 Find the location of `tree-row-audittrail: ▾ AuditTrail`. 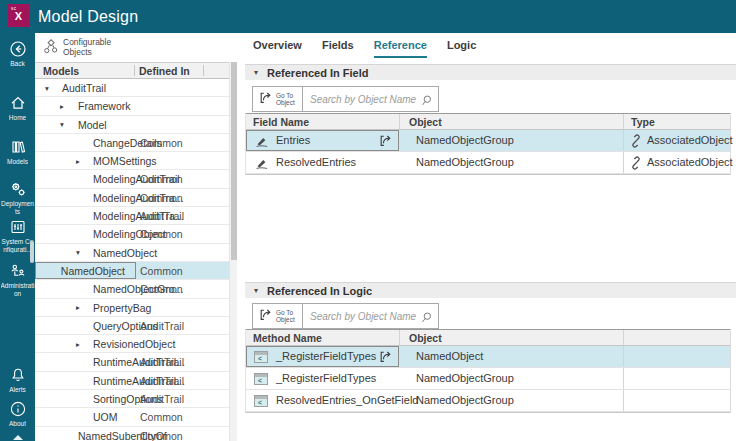

tree-row-audittrail: ▾ AuditTrail is located at coordinates (132, 88).